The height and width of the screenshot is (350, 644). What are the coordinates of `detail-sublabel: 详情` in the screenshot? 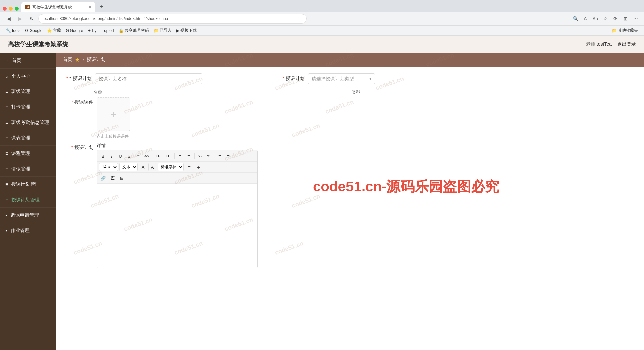 It's located at (177, 146).